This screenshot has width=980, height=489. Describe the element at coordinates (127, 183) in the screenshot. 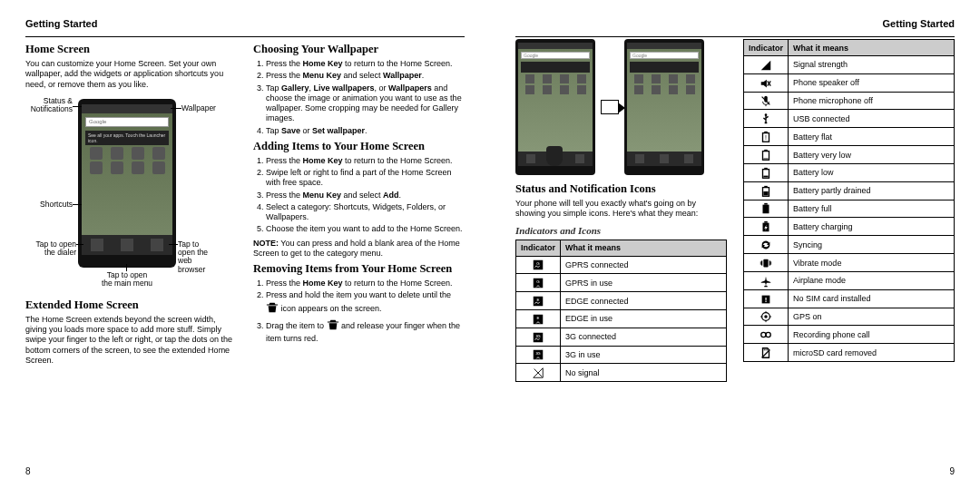

I see `phone-mockup: Google See all your apps. Touch the Laun…` at that location.